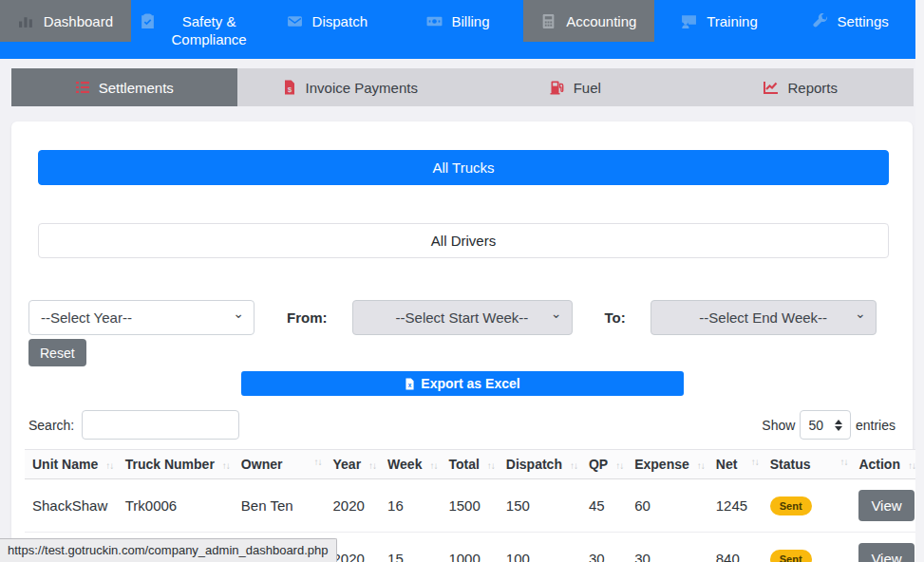 The width and height of the screenshot is (924, 562). I want to click on cell-dispatch: 150, so click(539, 506).